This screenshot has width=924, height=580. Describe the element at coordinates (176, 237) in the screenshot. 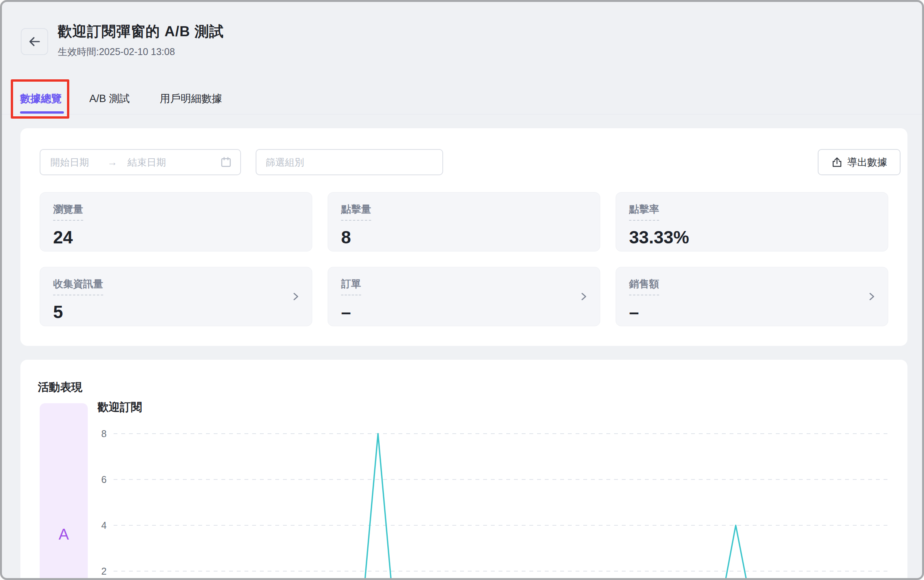

I see `metric-value: 24` at that location.